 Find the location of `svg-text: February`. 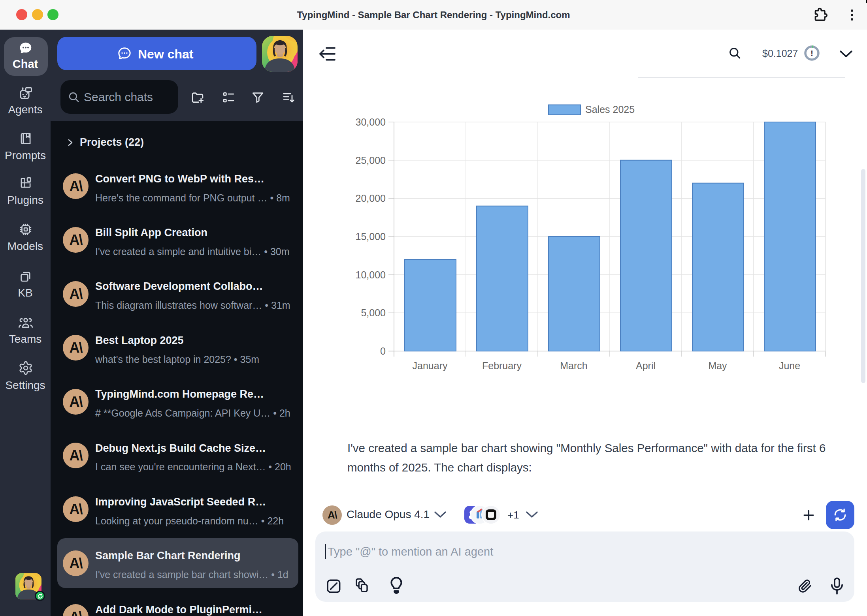

svg-text: February is located at coordinates (502, 366).